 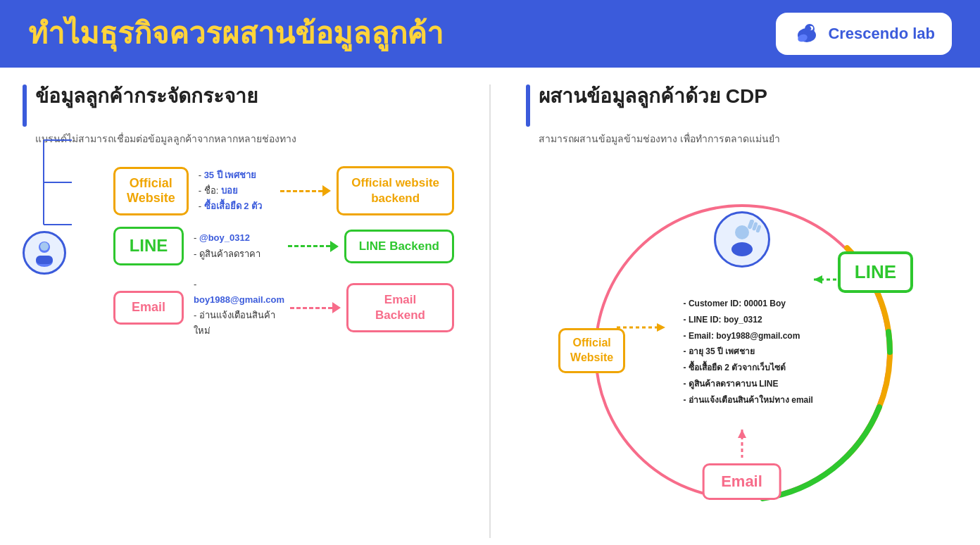 I want to click on cdp-label-official-website: OfficialWebsite, so click(x=591, y=351).